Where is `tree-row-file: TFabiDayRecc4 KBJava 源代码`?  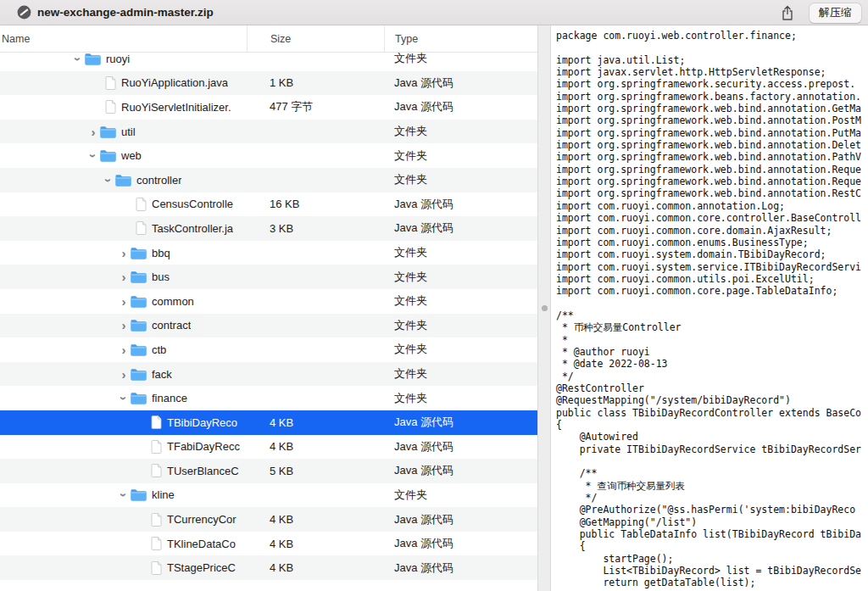
tree-row-file: TFabiDayRecc4 KBJava 源代码 is located at coordinates (269, 448).